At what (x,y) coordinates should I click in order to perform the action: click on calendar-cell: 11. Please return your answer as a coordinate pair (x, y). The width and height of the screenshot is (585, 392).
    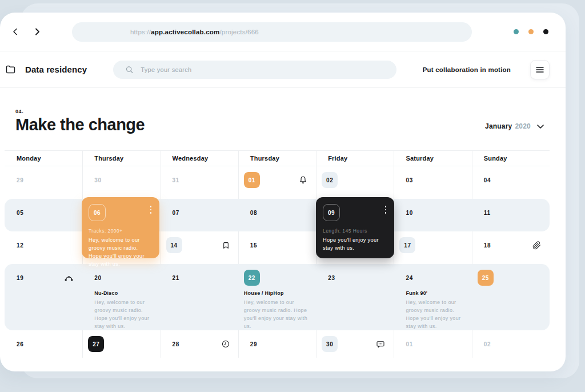
    Looking at the image, I should click on (511, 215).